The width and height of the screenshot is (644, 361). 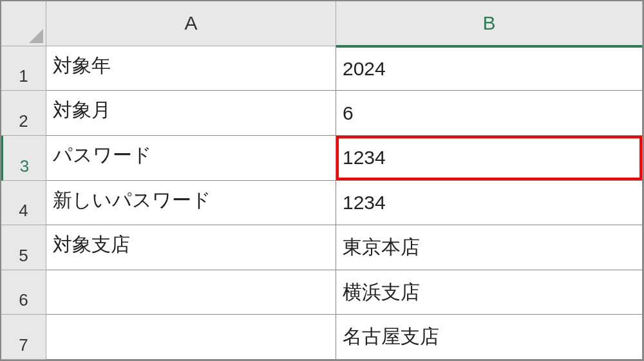 What do you see at coordinates (489, 203) in the screenshot?
I see `cell-b4: 1234` at bounding box center [489, 203].